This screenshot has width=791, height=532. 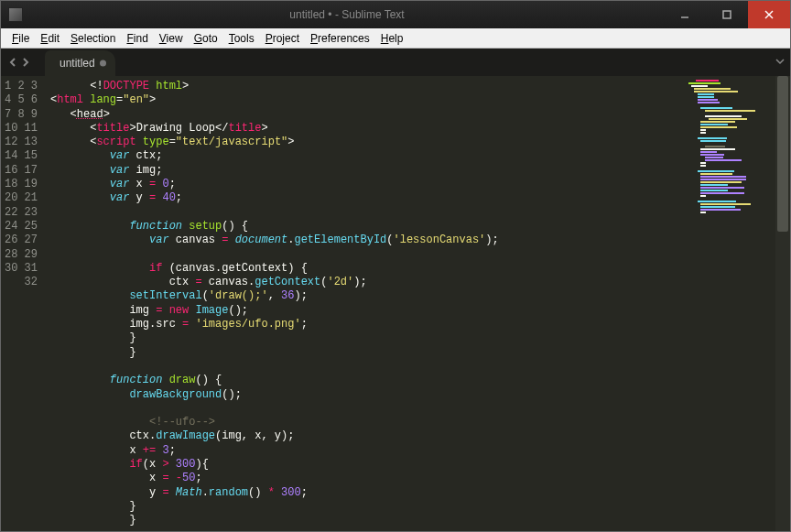 I want to click on tab-untitled: untitled, so click(x=81, y=63).